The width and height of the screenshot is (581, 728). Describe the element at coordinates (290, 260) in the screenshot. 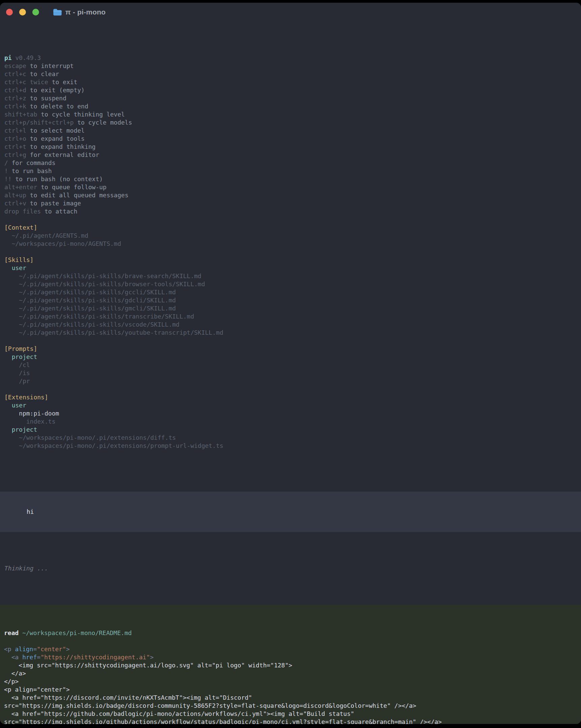

I see `terminal-line: [Skills]` at that location.